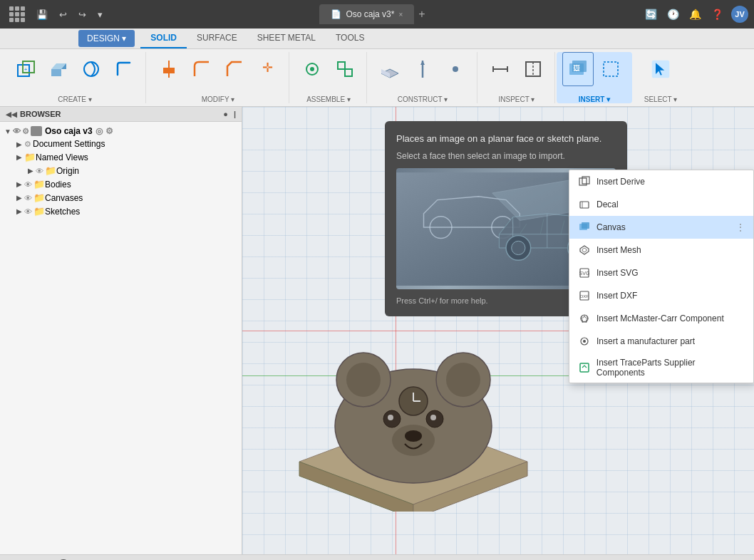 Image resolution: width=754 pixels, height=560 pixels. What do you see at coordinates (401, 14) in the screenshot?
I see `tab-close-button: ×` at bounding box center [401, 14].